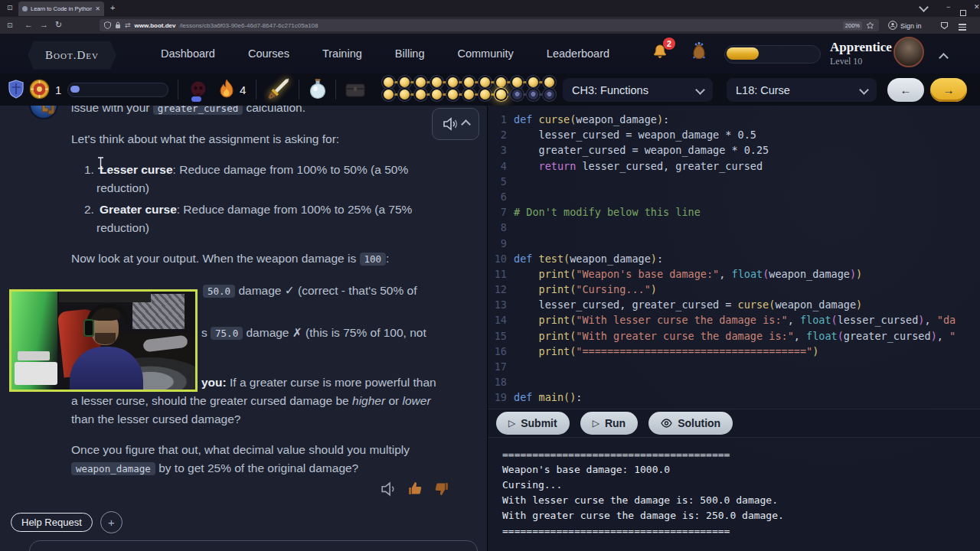  Describe the element at coordinates (945, 26) in the screenshot. I see `save-to-pocket-icon` at that location.